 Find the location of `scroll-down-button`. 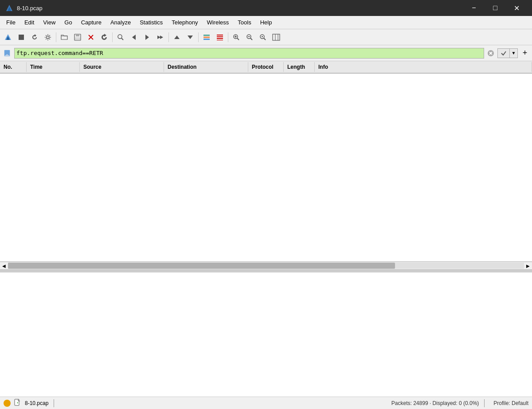

scroll-down-button is located at coordinates (190, 37).